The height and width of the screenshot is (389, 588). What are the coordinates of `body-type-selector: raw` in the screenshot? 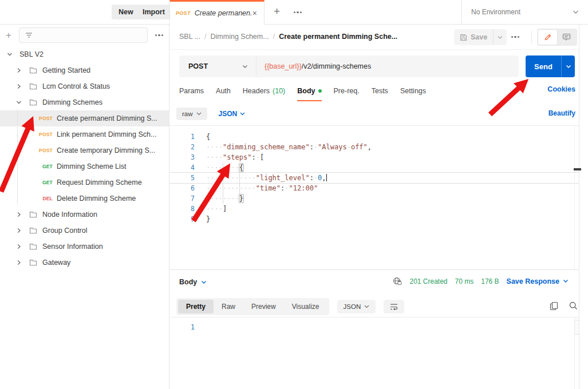 It's located at (192, 114).